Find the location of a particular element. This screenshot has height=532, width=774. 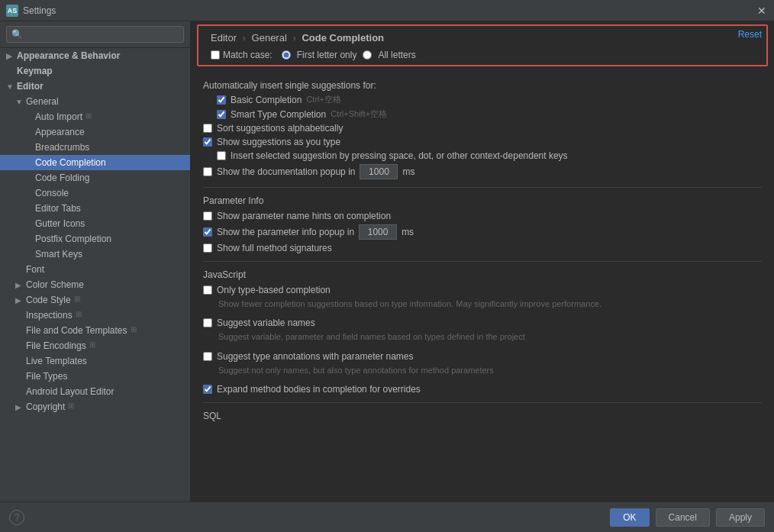

sidebar-item-android-layout-editor: Android Layout Editor is located at coordinates (95, 392).